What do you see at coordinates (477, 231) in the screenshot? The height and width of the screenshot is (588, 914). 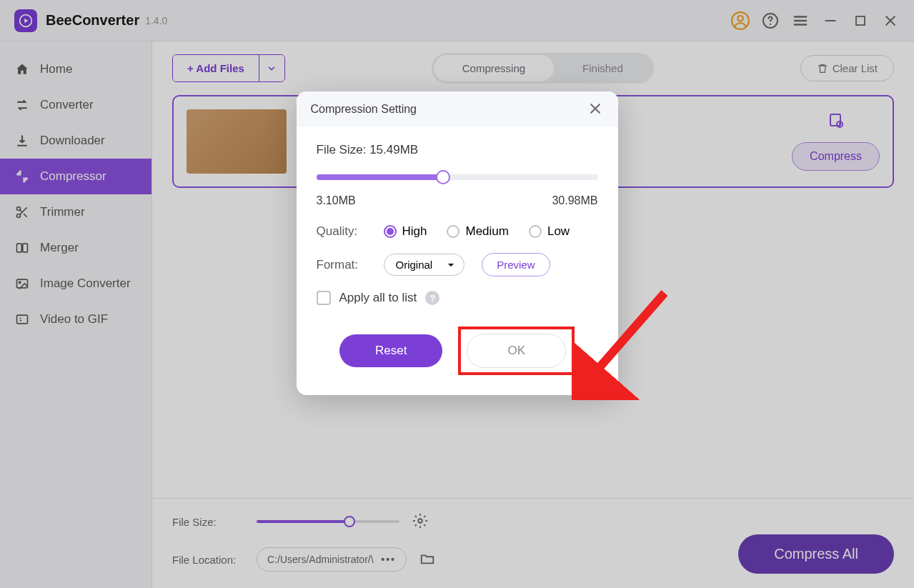 I see `quality-radio-group: High Medium Low` at bounding box center [477, 231].